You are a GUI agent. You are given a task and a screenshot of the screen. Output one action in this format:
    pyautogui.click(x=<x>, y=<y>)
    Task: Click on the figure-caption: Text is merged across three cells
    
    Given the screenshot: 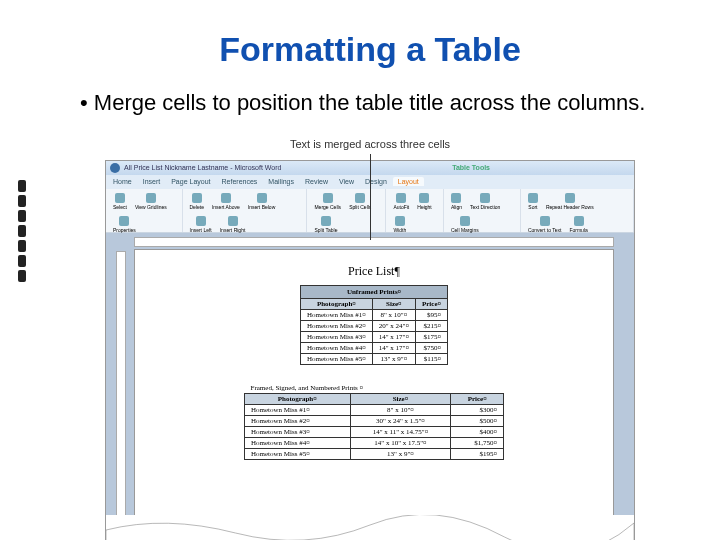 What is the action you would take?
    pyautogui.click(x=370, y=144)
    